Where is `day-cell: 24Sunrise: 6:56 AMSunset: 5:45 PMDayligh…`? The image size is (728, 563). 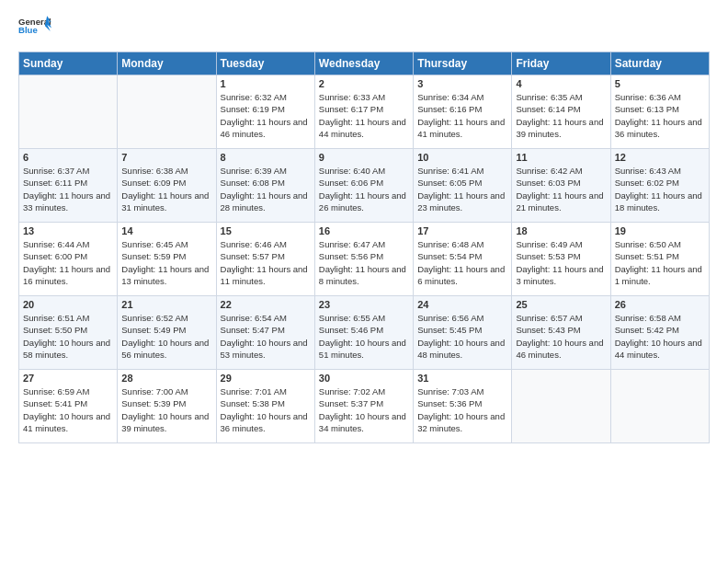
day-cell: 24Sunrise: 6:56 AMSunset: 5:45 PMDayligh… is located at coordinates (463, 333).